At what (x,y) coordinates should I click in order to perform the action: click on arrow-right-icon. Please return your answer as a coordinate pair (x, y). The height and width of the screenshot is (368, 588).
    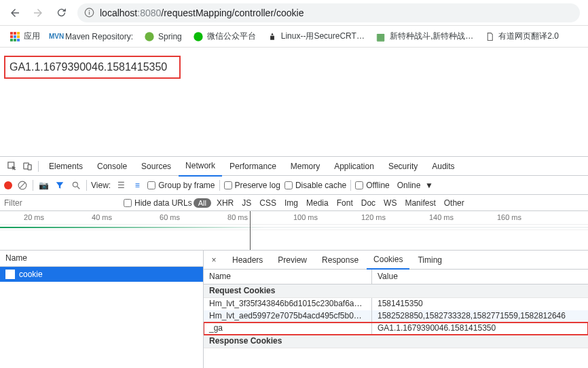
    Looking at the image, I should click on (38, 13).